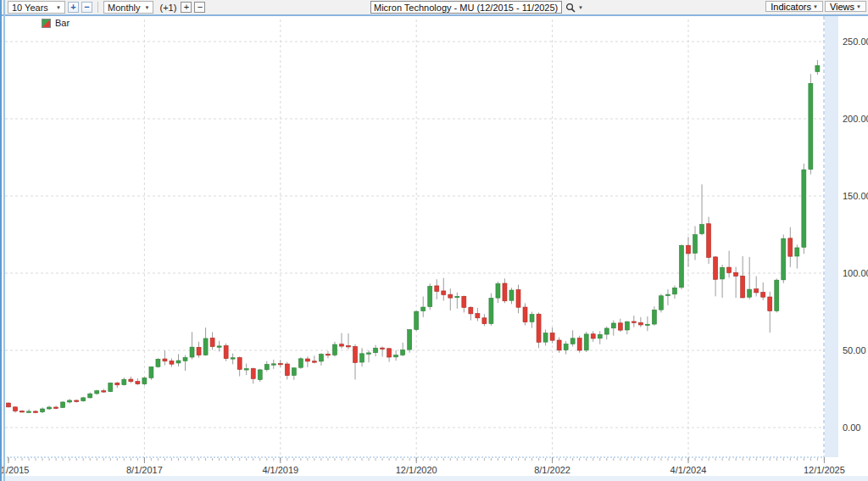  I want to click on toolbar: 10 Years ▼ + − Monthly ▼ (+1) + − ▼, so click(434, 8).